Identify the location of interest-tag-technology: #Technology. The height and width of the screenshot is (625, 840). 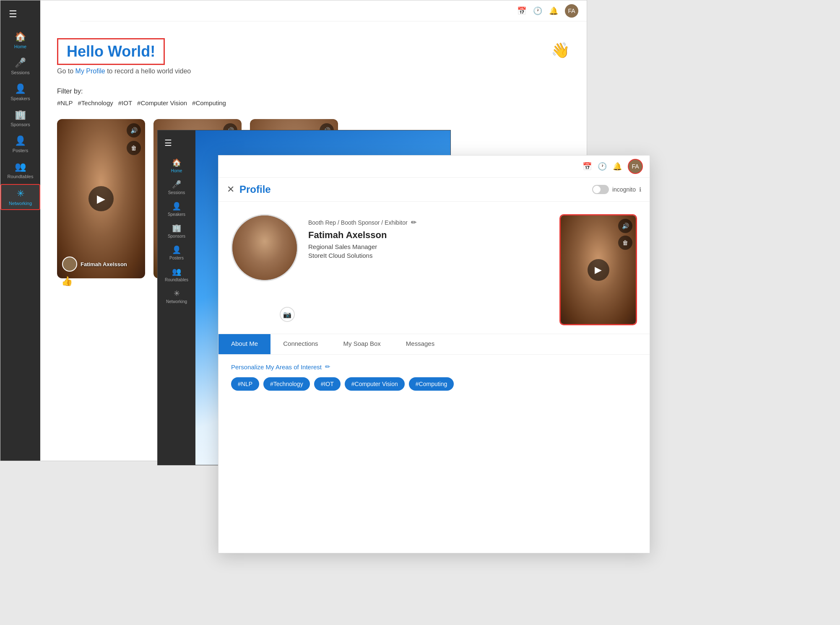
(287, 384).